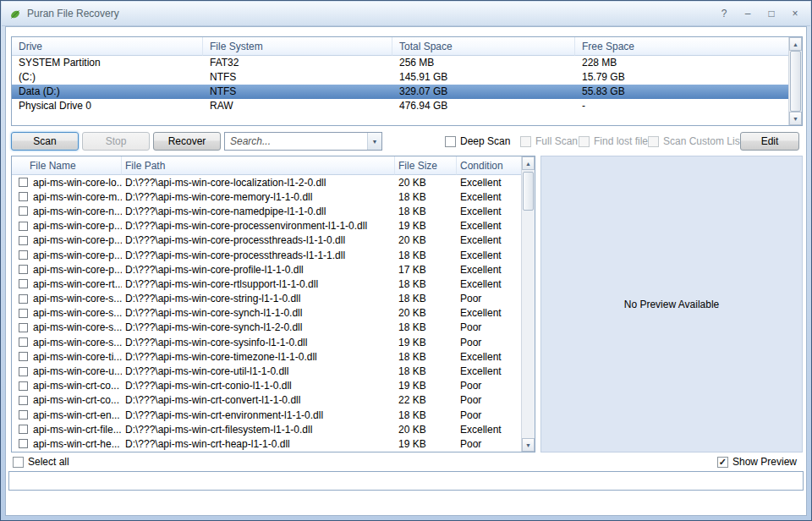 Image resolution: width=812 pixels, height=521 pixels. What do you see at coordinates (771, 14) in the screenshot?
I see `maximize-button: □` at bounding box center [771, 14].